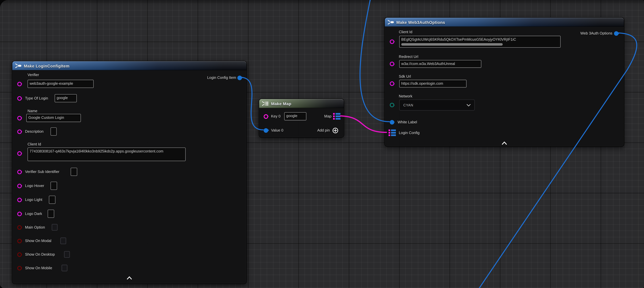 Image resolution: width=644 pixels, height=288 pixels. I want to click on pin-label-web3auth-options: Web 3Auth Options, so click(596, 34).